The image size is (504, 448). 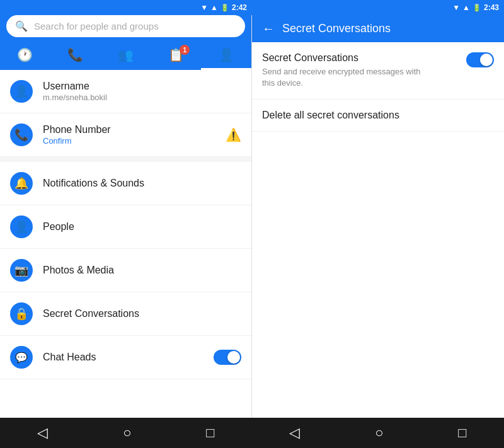 What do you see at coordinates (126, 92) in the screenshot?
I see `settings-item-username: 👤 Username m.me/sneha.bokil` at bounding box center [126, 92].